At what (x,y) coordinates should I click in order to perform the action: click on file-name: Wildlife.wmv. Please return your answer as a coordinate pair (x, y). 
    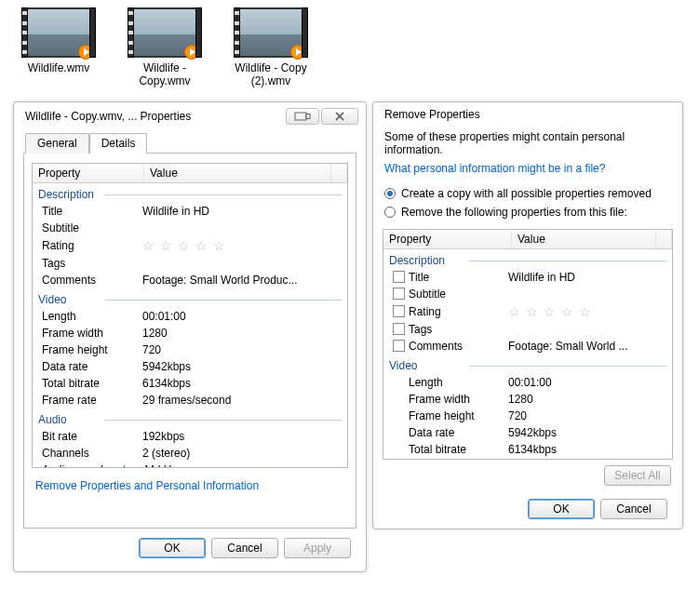
    Looking at the image, I should click on (59, 68).